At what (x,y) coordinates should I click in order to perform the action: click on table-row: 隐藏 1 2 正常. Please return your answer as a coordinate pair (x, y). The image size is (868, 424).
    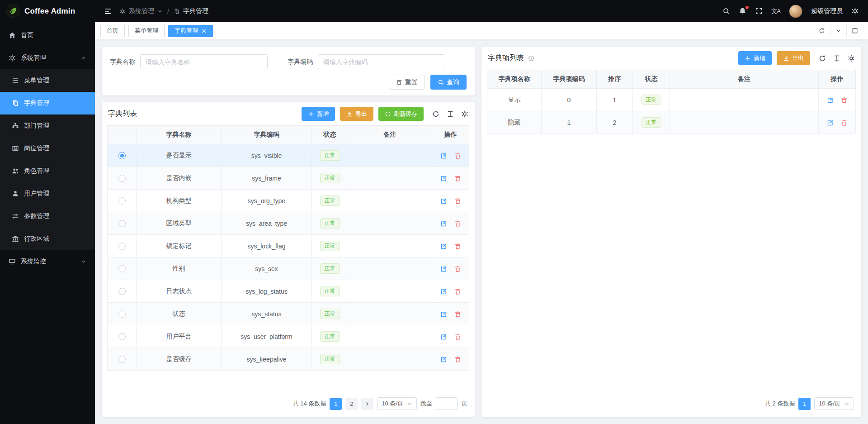
    Looking at the image, I should click on (672, 123).